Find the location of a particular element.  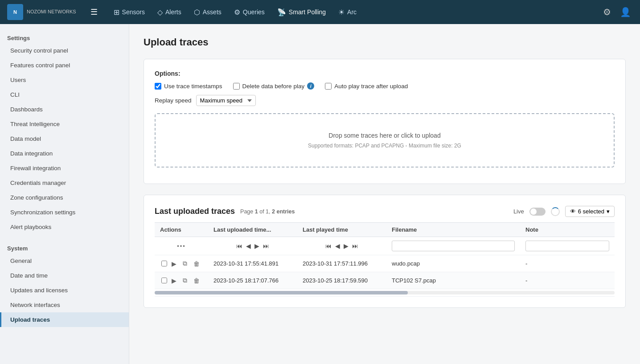

pagination-page-current: 1 is located at coordinates (257, 212).